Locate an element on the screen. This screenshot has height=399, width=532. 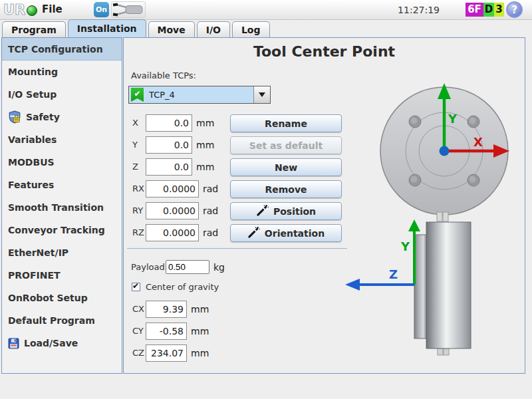
pose-y-input is located at coordinates (169, 145).